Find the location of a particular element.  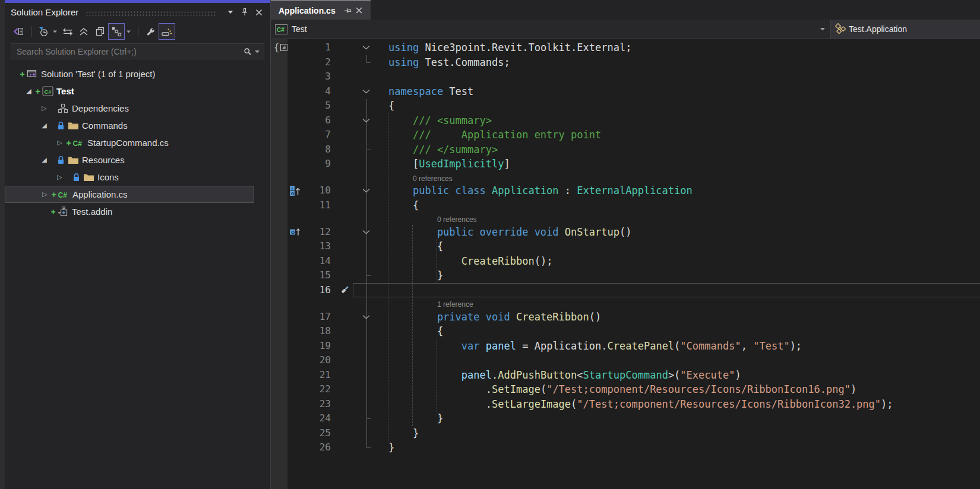

tree-item-commands: ◢Commands is located at coordinates (129, 126).